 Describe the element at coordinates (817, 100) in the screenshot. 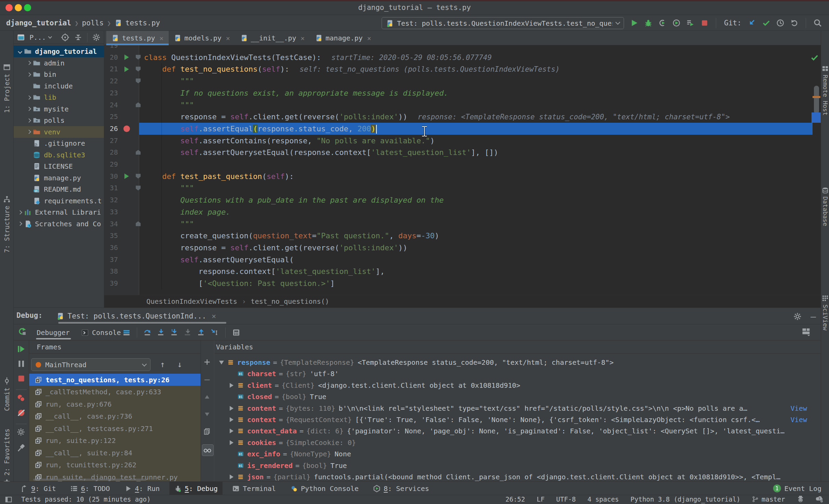

I see `scrollbar-thumb` at that location.